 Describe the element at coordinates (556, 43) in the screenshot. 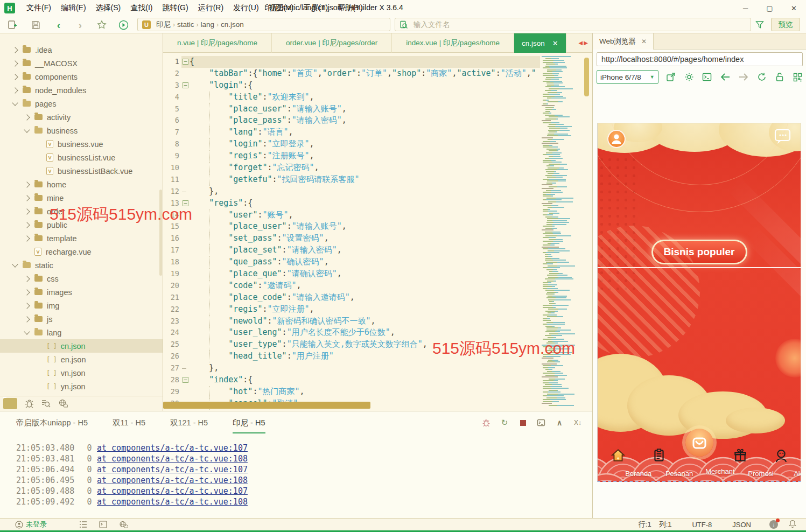

I see `tab-close-icon: ✕` at that location.